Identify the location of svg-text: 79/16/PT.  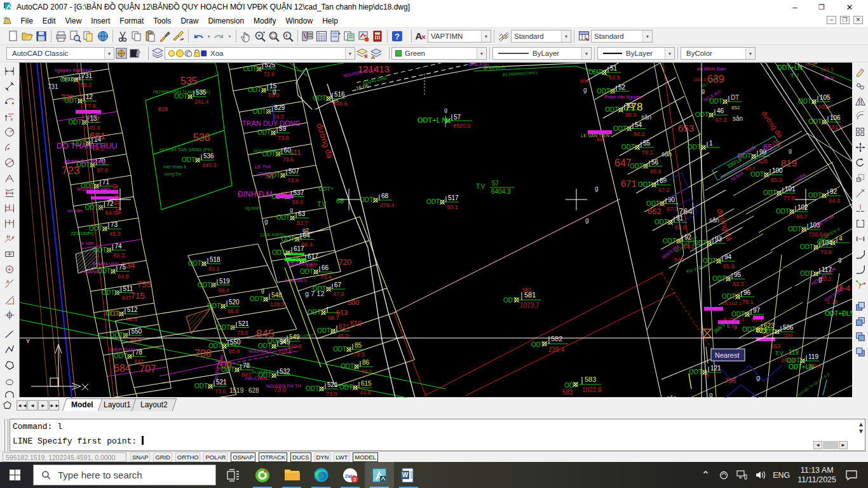
(71, 79).